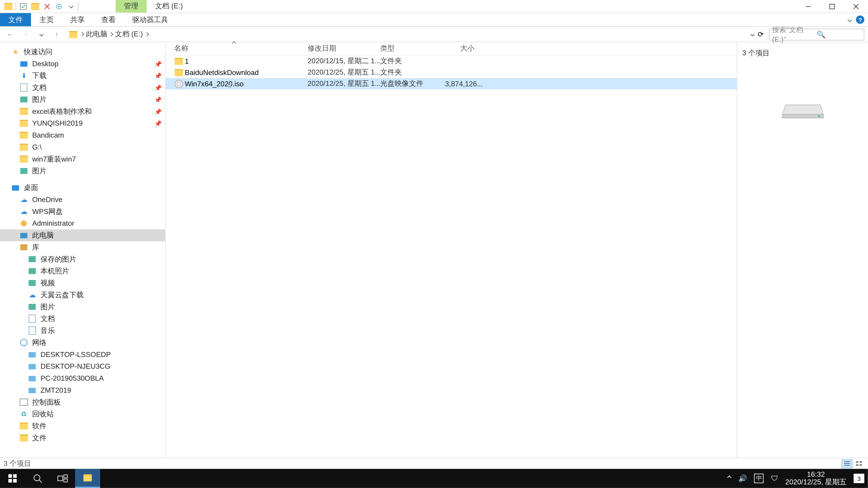  I want to click on title-bar: 管理 文档 (E:), so click(434, 7).